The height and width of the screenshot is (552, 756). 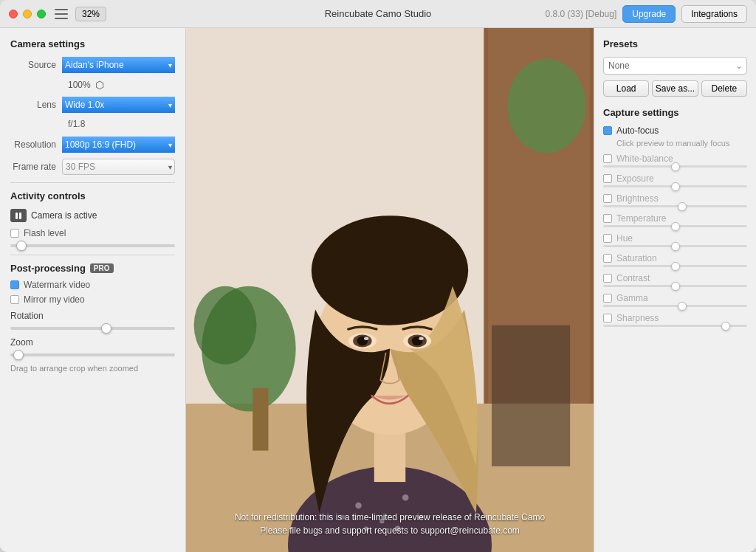 What do you see at coordinates (13, 14) in the screenshot?
I see `close-button` at bounding box center [13, 14].